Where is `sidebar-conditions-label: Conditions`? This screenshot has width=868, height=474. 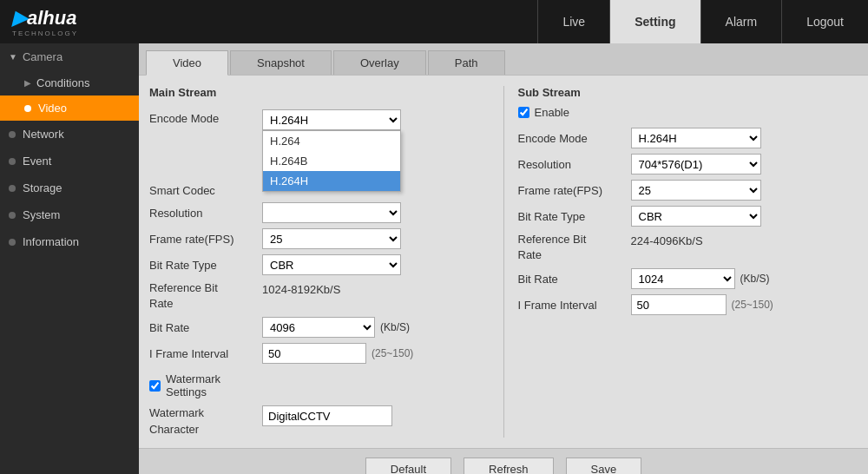 sidebar-conditions-label: Conditions is located at coordinates (62, 83).